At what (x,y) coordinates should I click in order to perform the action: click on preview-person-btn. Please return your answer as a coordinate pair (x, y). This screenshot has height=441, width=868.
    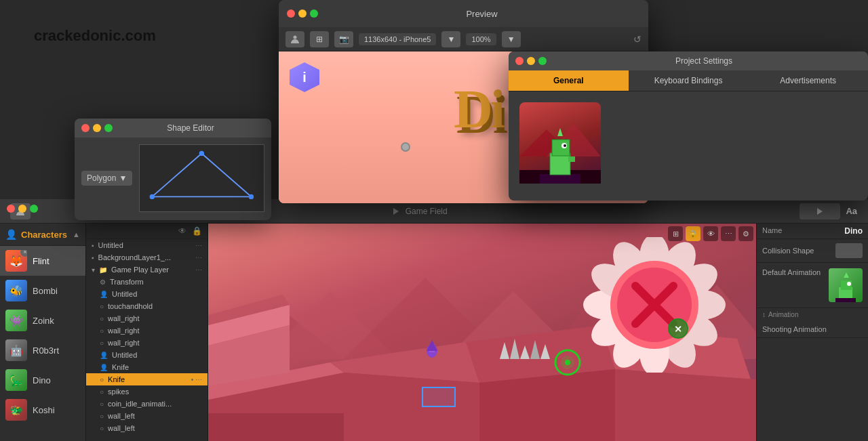
    Looking at the image, I should click on (295, 39).